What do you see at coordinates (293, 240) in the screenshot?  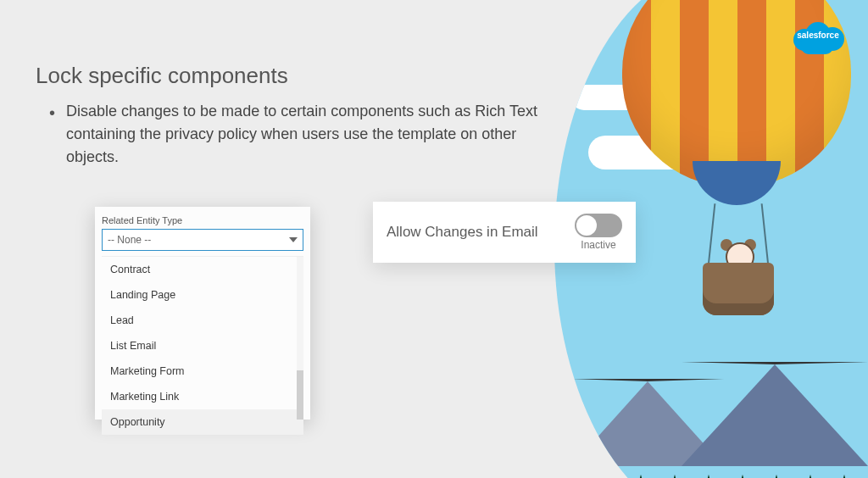 I see `chevron-down-icon` at bounding box center [293, 240].